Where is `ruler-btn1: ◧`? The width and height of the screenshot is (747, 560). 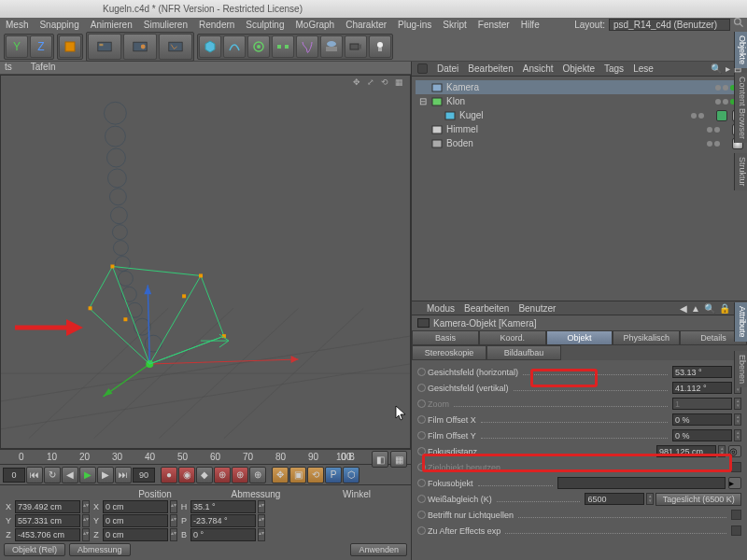 ruler-btn1: ◧ is located at coordinates (380, 459).